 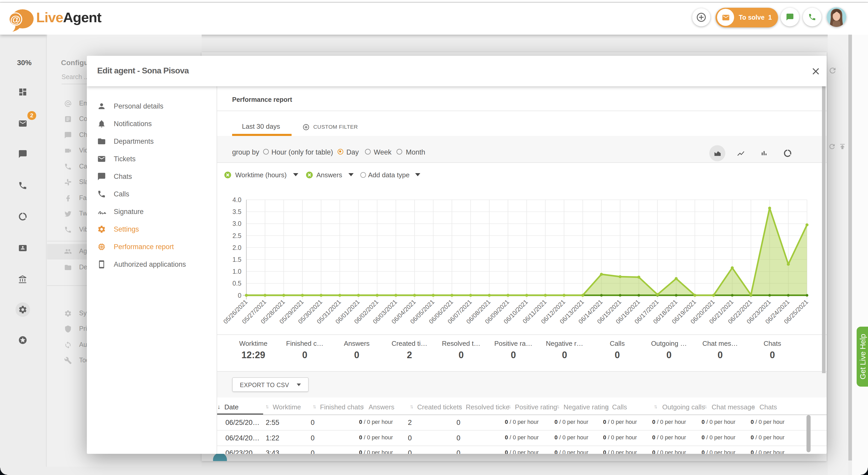 I want to click on svg-text: 2.0, so click(x=237, y=248).